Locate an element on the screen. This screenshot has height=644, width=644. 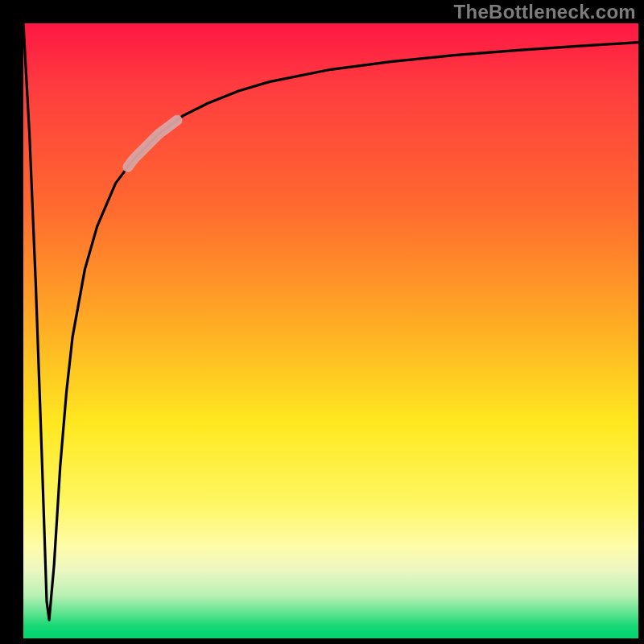
watermark-text: TheBottleneck.com is located at coordinates (545, 12).